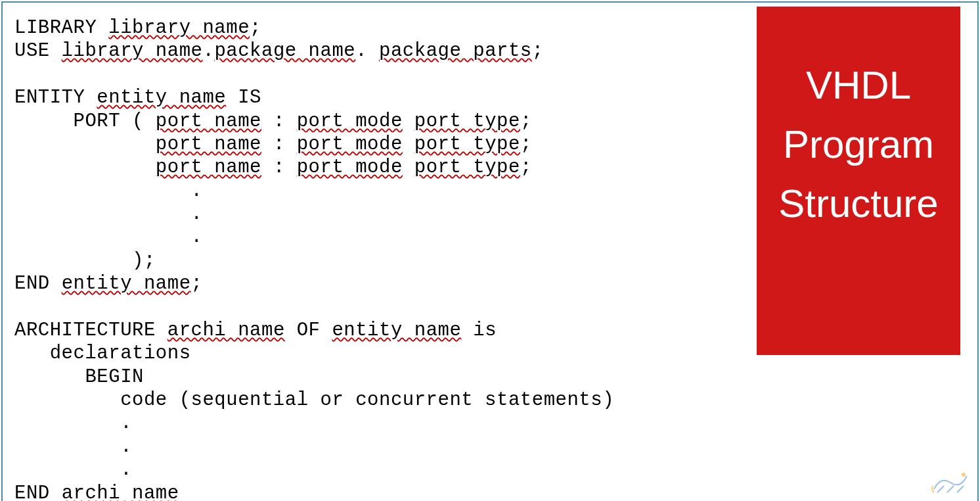 Image resolution: width=980 pixels, height=501 pixels. What do you see at coordinates (256, 330) in the screenshot?
I see `code-line-14: ARCHITECTURE archi name OF entity name i…` at bounding box center [256, 330].